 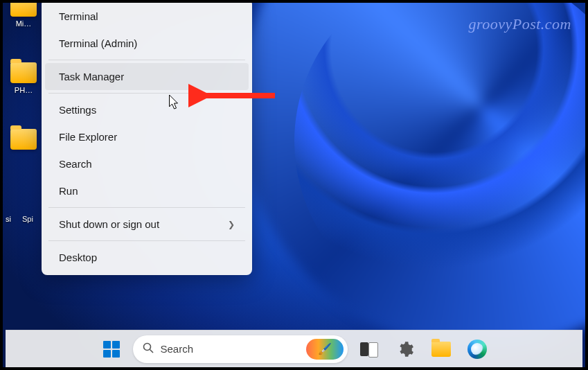 I want to click on search-icon, so click(x=148, y=349).